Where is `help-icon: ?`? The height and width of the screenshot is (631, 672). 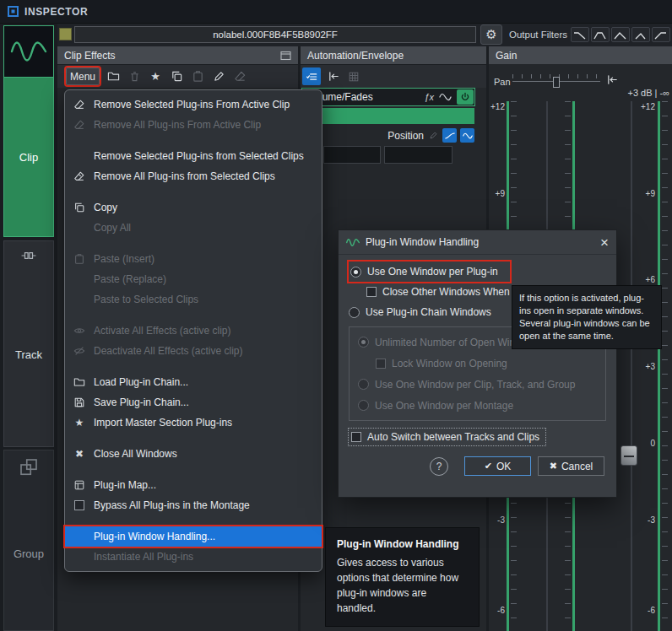
help-icon: ? is located at coordinates (439, 467).